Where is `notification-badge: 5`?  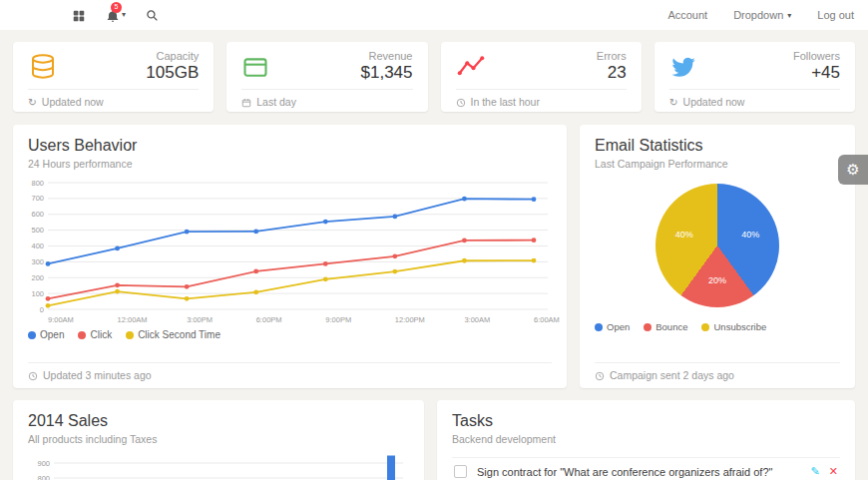 notification-badge: 5 is located at coordinates (116, 8).